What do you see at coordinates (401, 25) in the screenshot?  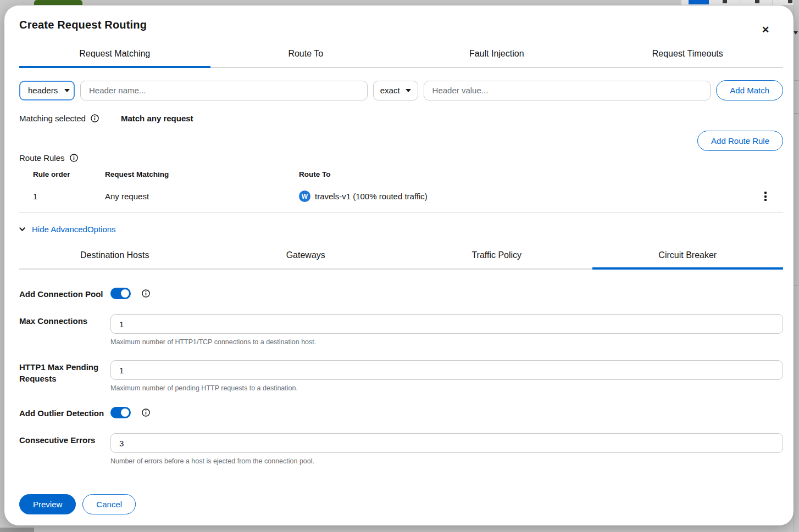 I see `modal-title: Create Request Routing` at bounding box center [401, 25].